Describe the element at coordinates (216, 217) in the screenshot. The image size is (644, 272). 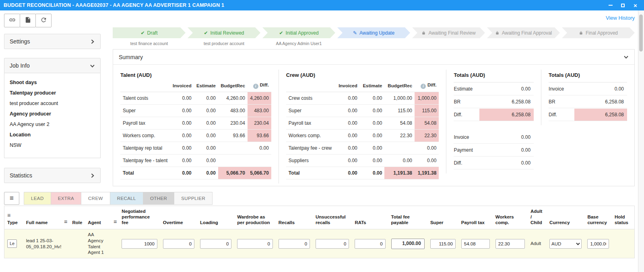
I see `col-loading: Loading` at that location.